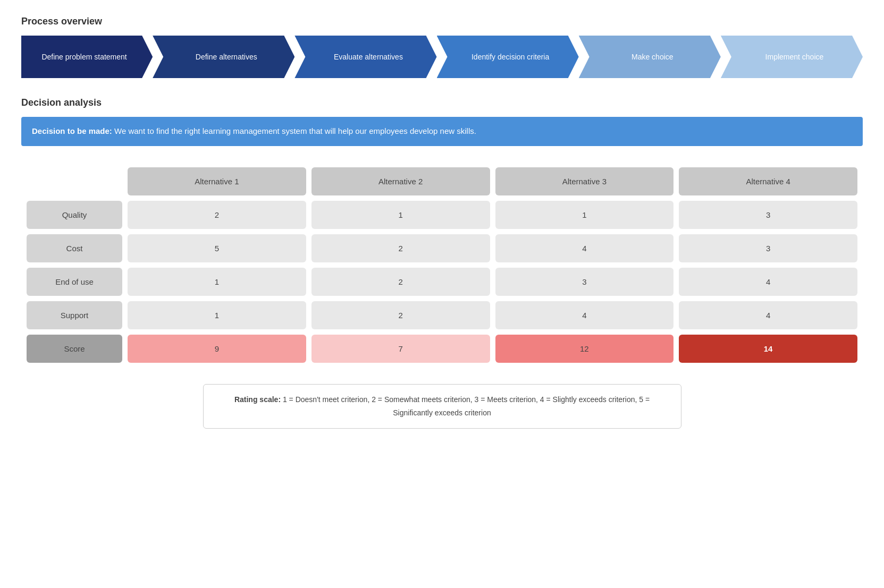 The width and height of the screenshot is (884, 588). What do you see at coordinates (87, 57) in the screenshot?
I see `process-step-1: Define problem statement` at bounding box center [87, 57].